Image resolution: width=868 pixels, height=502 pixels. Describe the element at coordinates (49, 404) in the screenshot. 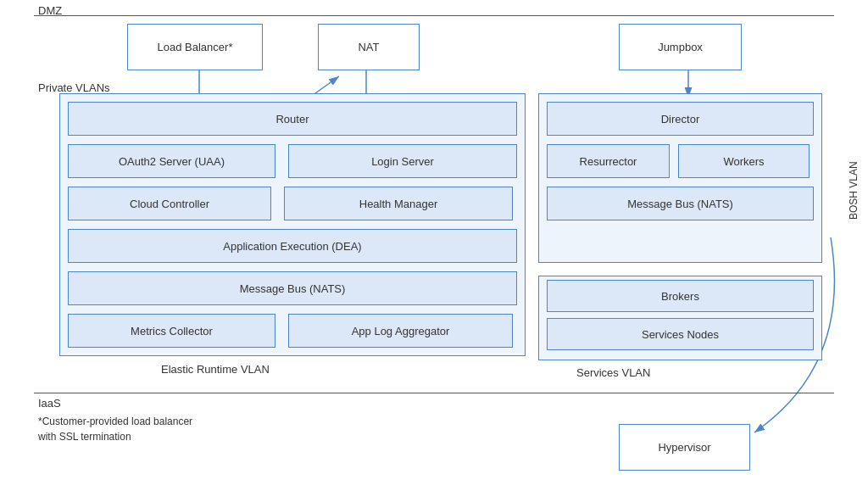

I see `iaas-label: IaaS` at that location.